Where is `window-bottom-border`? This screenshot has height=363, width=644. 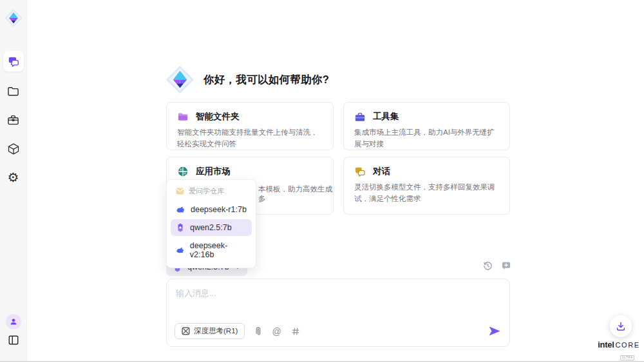 window-bottom-border is located at coordinates (322, 361).